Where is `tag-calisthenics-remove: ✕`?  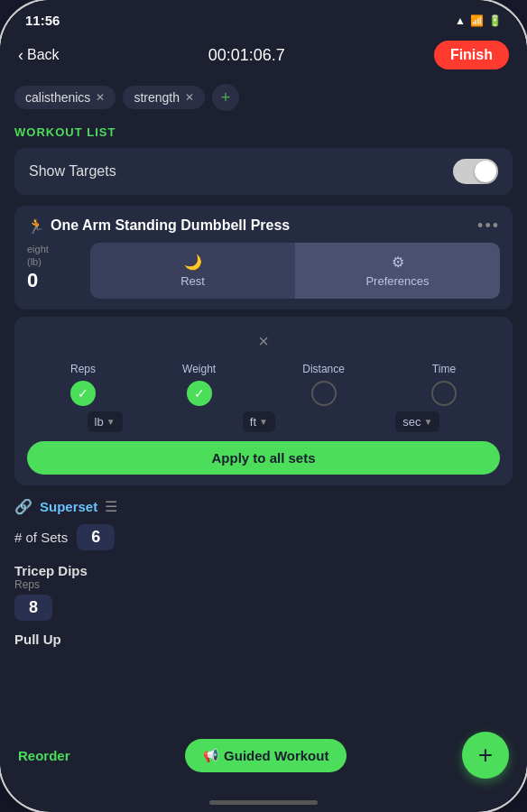 tag-calisthenics-remove: ✕ is located at coordinates (100, 97).